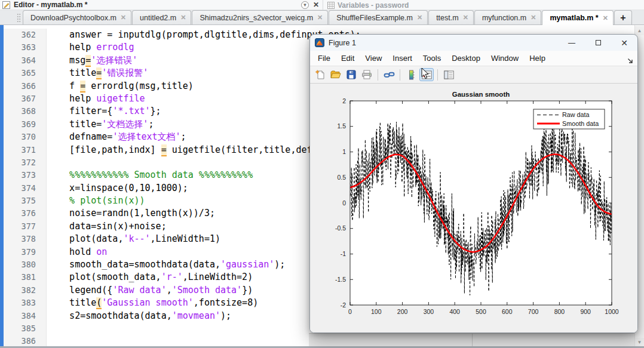 The width and height of the screenshot is (644, 348). What do you see at coordinates (624, 43) in the screenshot?
I see `close-button: ✕` at bounding box center [624, 43].